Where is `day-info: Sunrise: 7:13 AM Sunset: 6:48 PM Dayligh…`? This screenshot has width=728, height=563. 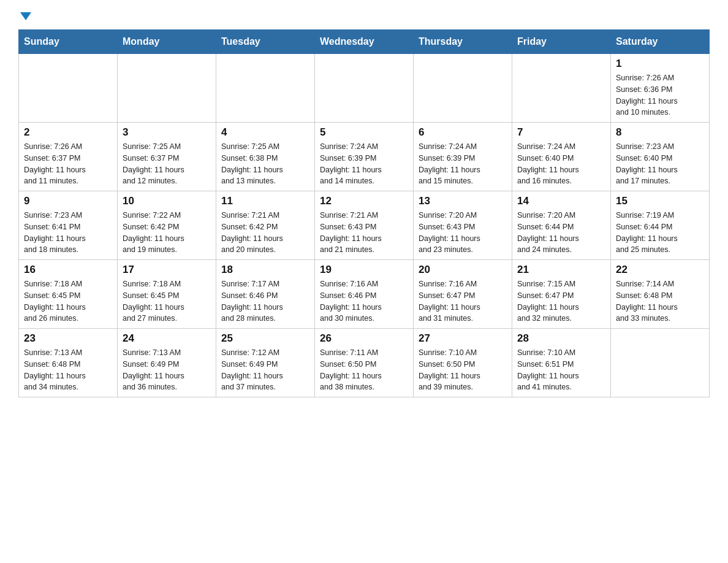 day-info: Sunrise: 7:13 AM Sunset: 6:48 PM Dayligh… is located at coordinates (68, 370).